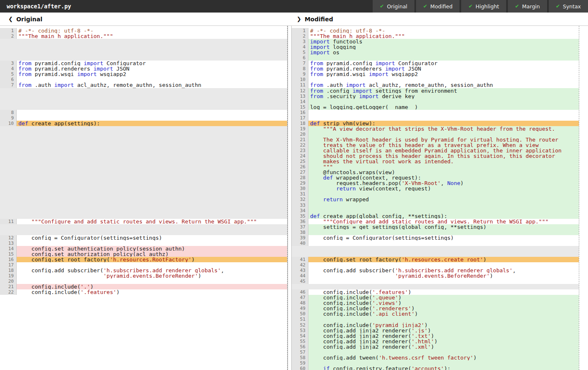 This screenshot has width=588, height=370. Describe the element at coordinates (440, 205) in the screenshot. I see `code-line: 33` at that location.